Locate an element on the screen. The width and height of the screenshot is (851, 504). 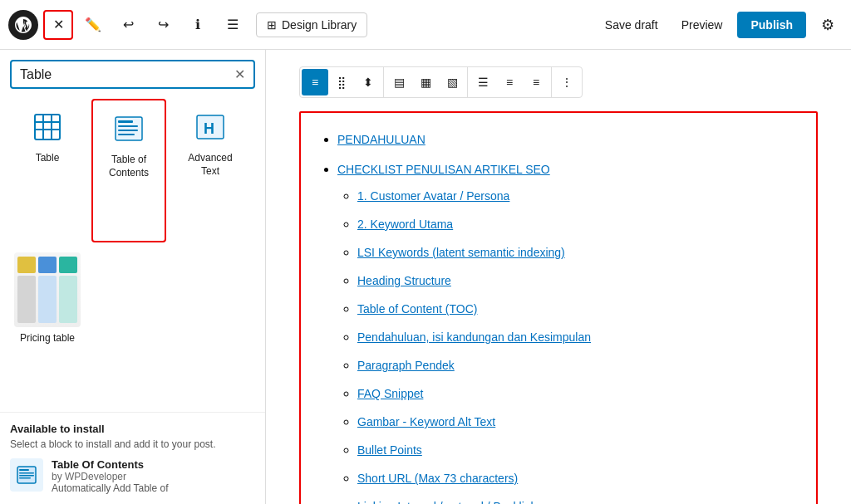
ordered-list-button: ≡ is located at coordinates (509, 82).